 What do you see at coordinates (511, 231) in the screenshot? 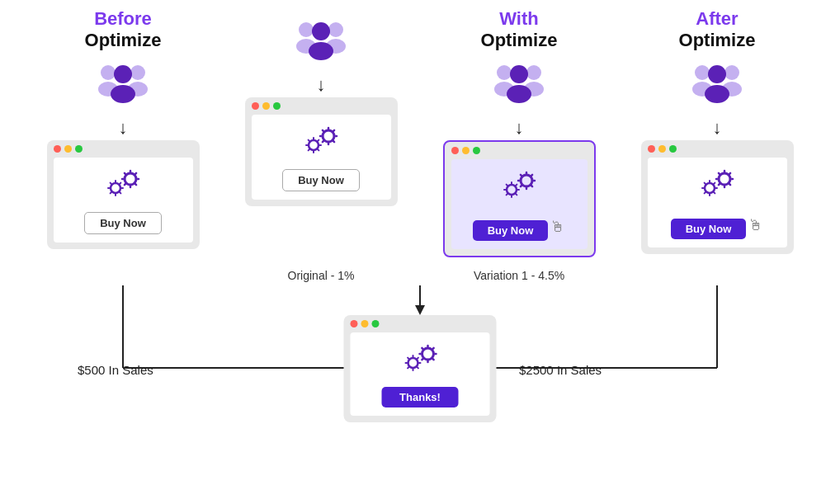
I see `buy-now-button-variation: Buy Now` at bounding box center [511, 231].